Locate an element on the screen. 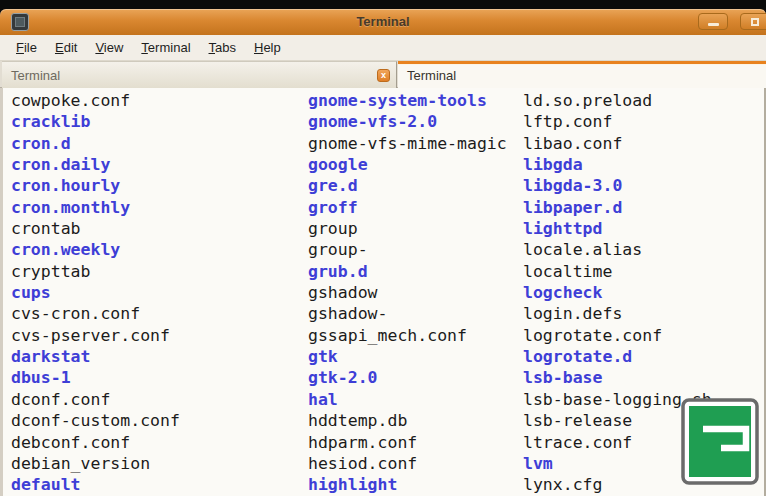  file-entry: cvs-cron.conf is located at coordinates (96, 314).